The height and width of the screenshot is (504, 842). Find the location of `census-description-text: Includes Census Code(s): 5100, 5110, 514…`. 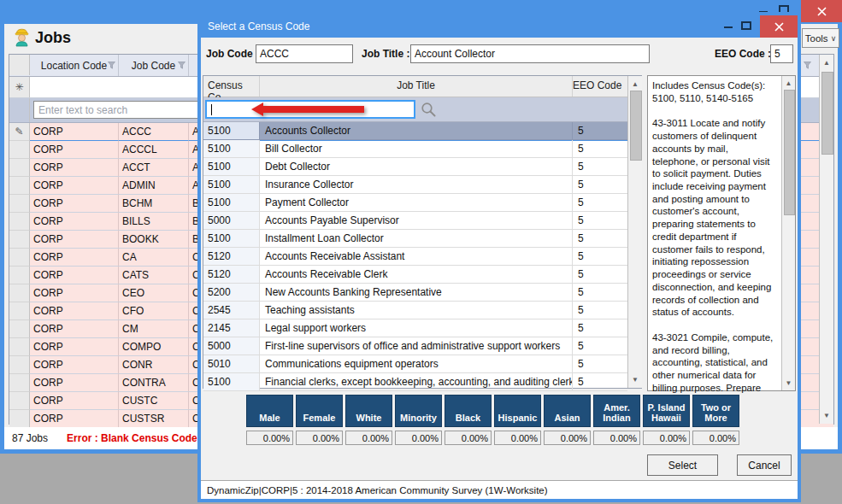

census-description-text: Includes Census Code(s): 5100, 5110, 514… is located at coordinates (715, 237).